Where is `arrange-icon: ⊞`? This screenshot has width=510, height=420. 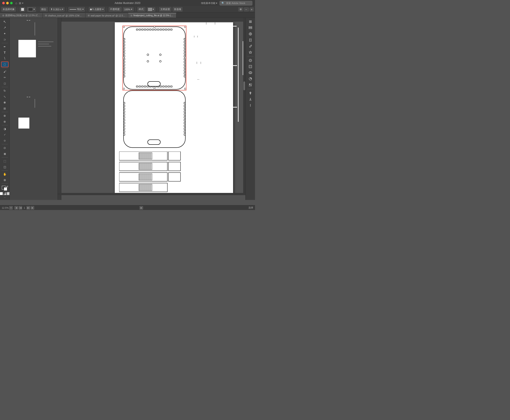
arrange-icon: ⊞ is located at coordinates (241, 9).